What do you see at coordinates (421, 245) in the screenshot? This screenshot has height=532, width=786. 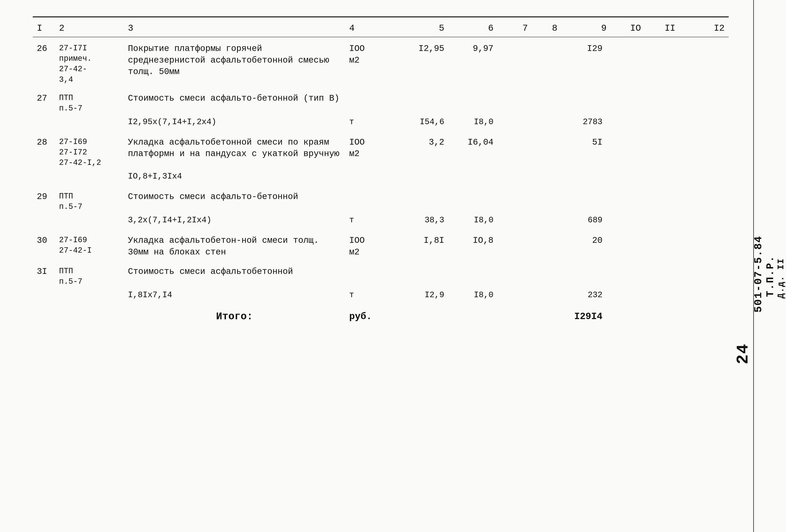 I see `row-col5: I,8I` at bounding box center [421, 245].